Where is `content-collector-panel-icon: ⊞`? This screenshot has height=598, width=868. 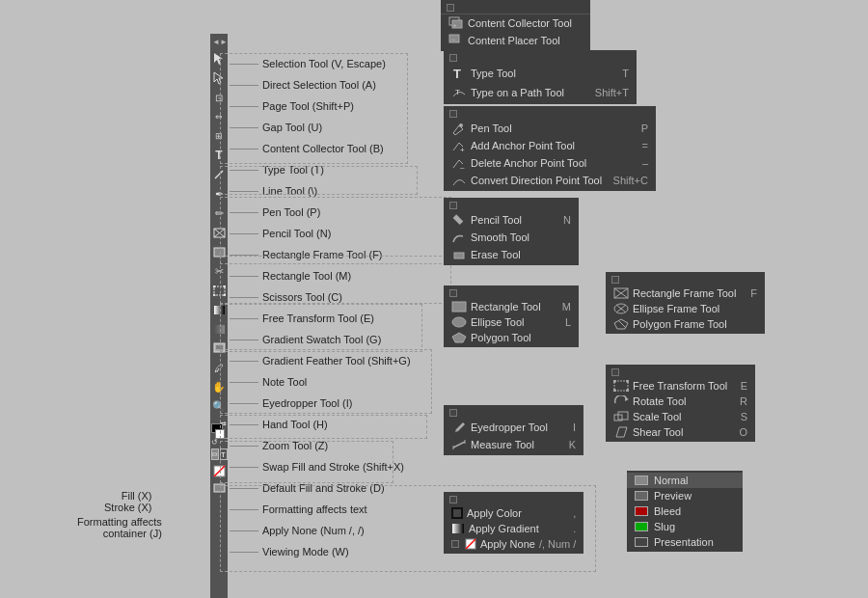
content-collector-panel-icon: ⊞ is located at coordinates (219, 136).